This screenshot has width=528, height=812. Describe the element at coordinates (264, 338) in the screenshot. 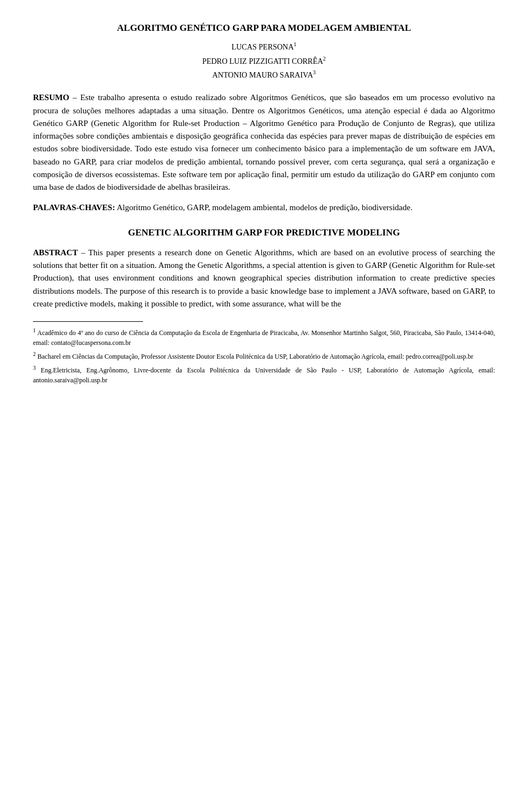

I see `footnote-1-text: Acadêmico do 4º ano do curso de Ciência …` at that location.